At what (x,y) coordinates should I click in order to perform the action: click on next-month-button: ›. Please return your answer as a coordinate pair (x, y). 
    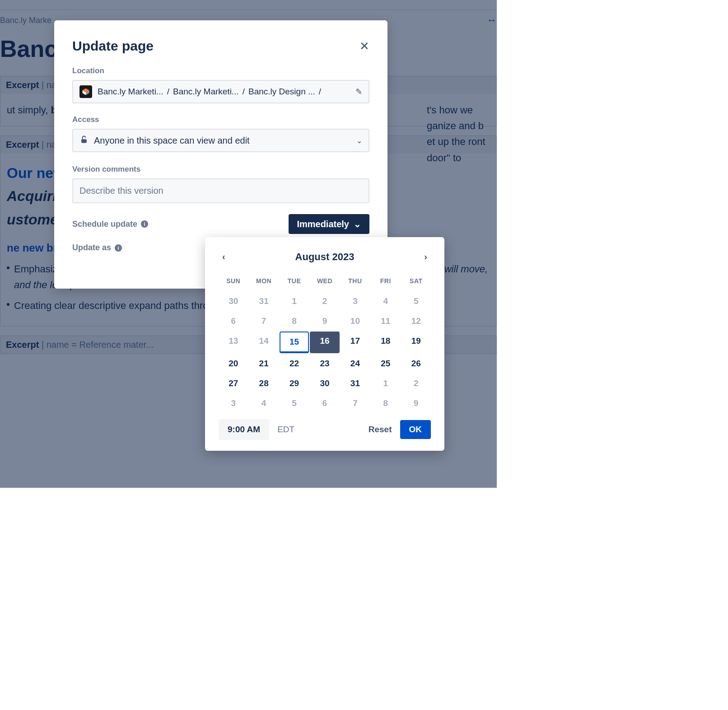
    Looking at the image, I should click on (425, 257).